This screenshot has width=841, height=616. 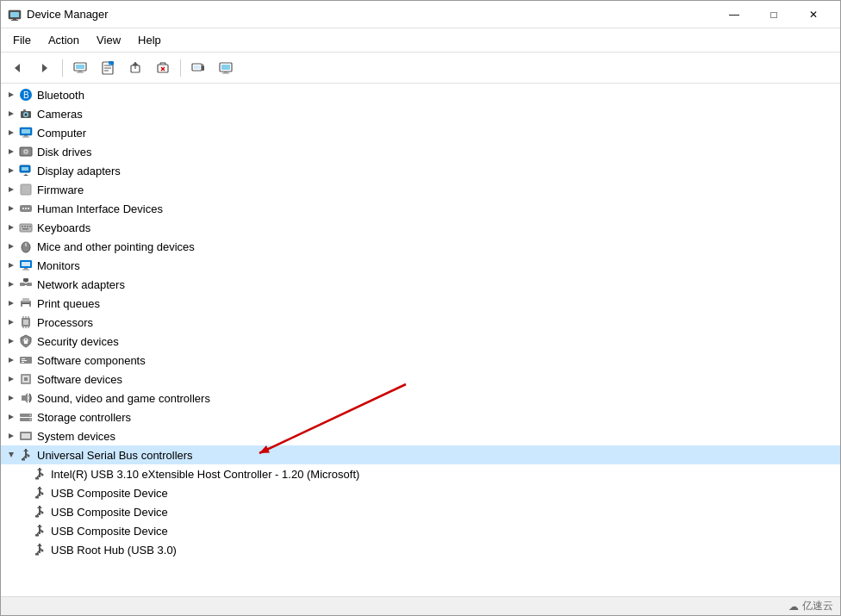 What do you see at coordinates (734, 15) in the screenshot?
I see `minimize-button: ―` at bounding box center [734, 15].